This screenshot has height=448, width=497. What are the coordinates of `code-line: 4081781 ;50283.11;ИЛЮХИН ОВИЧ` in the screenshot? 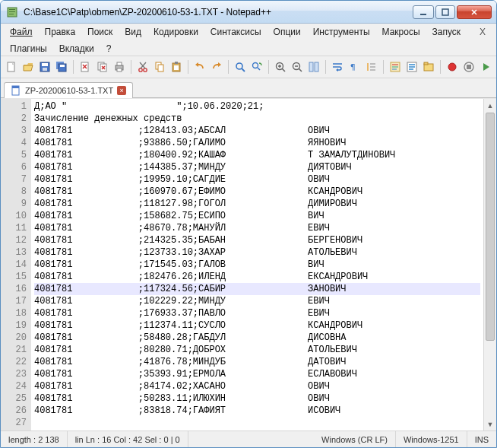 It's located at (257, 399).